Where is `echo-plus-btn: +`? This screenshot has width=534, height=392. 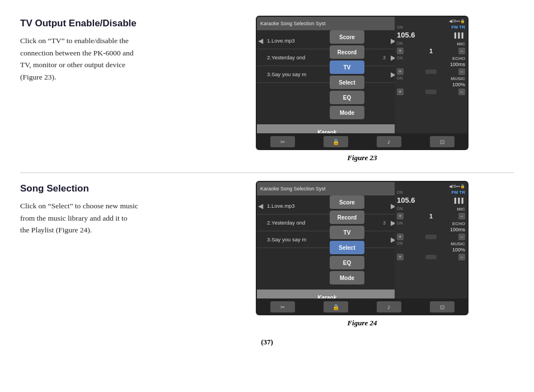 echo-plus-btn: + is located at coordinates (400, 72).